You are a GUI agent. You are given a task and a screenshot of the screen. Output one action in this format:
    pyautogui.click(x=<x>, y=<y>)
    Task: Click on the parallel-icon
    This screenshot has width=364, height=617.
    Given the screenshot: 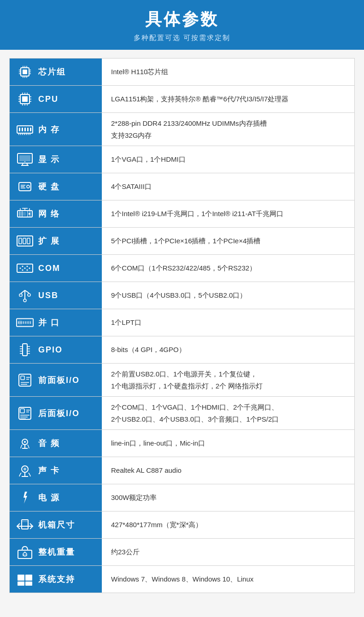 What is the action you would take?
    pyautogui.click(x=25, y=323)
    